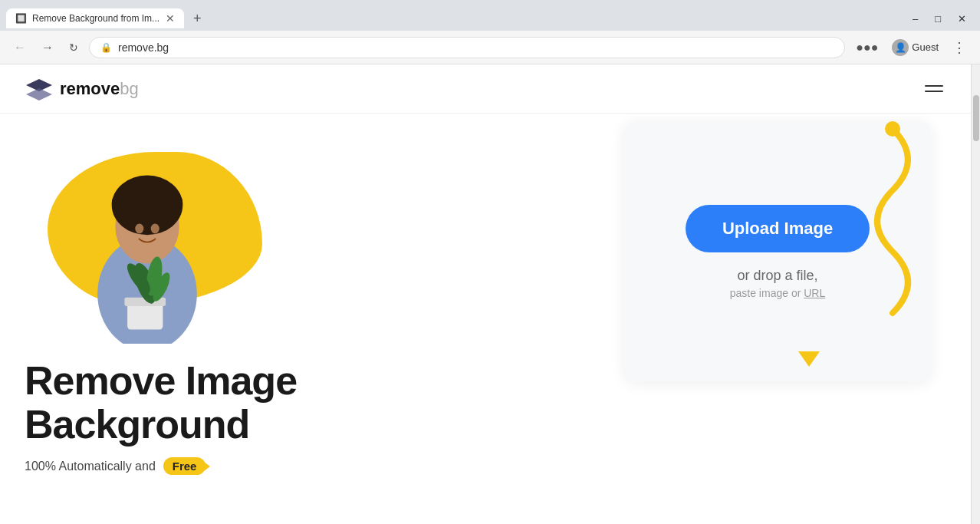  Describe the element at coordinates (809, 359) in the screenshot. I see `triangle-decoration` at that location.